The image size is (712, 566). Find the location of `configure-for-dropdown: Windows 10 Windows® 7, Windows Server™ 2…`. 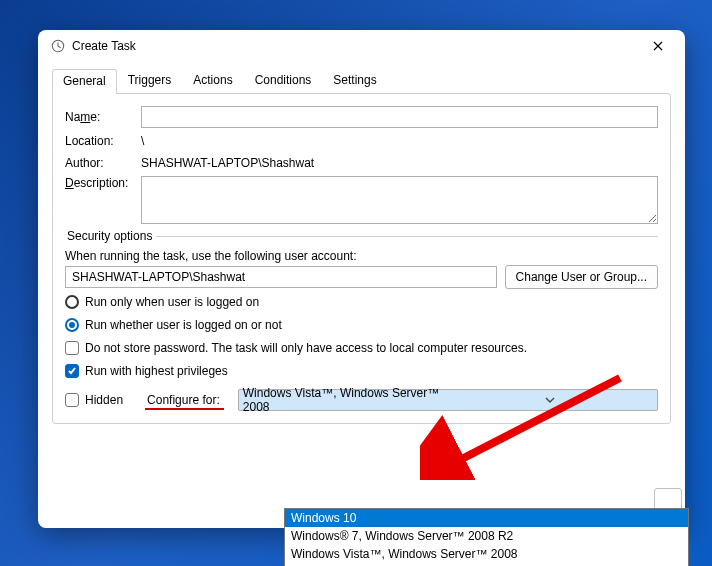

configure-for-dropdown: Windows 10 Windows® 7, Windows Server™ 2… is located at coordinates (486, 537).